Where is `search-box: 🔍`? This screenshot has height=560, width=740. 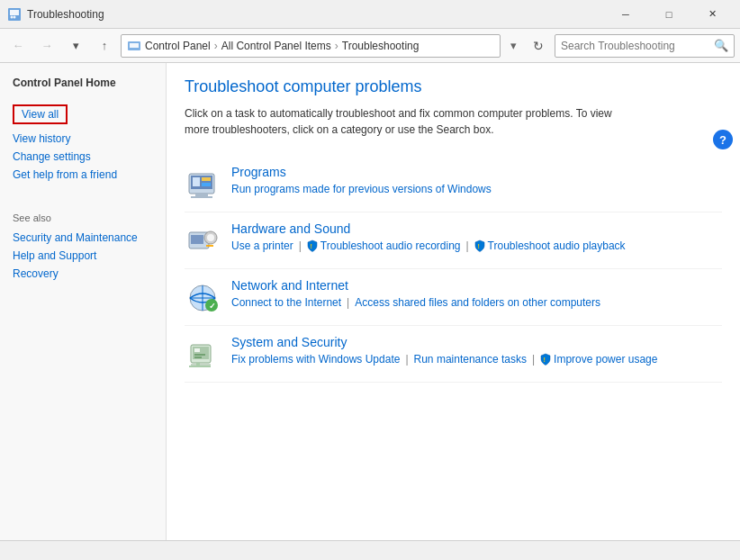
search-box: 🔍 is located at coordinates (645, 46).